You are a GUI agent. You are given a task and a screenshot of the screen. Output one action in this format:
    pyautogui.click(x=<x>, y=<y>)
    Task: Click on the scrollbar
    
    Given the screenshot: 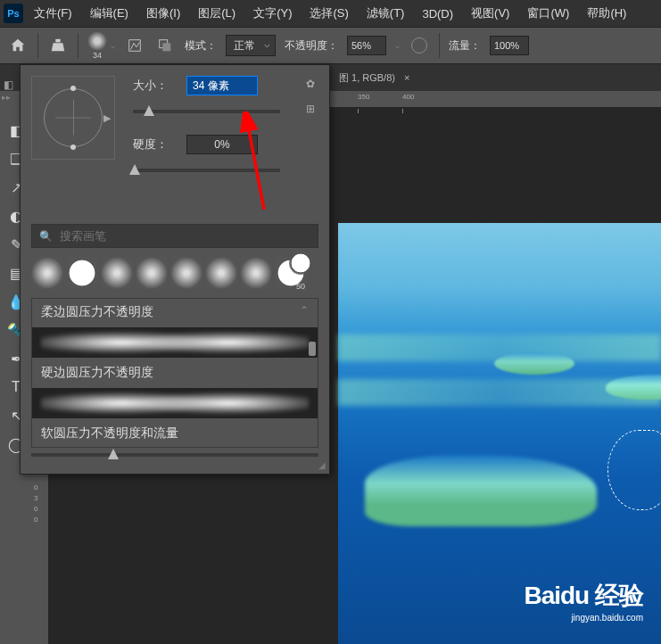 What is the action you would take?
    pyautogui.click(x=312, y=349)
    